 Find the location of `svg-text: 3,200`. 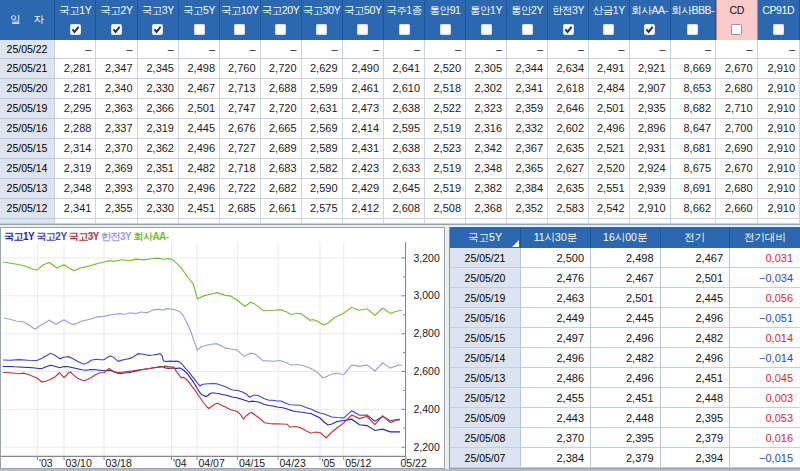

svg-text: 3,200 is located at coordinates (427, 258).